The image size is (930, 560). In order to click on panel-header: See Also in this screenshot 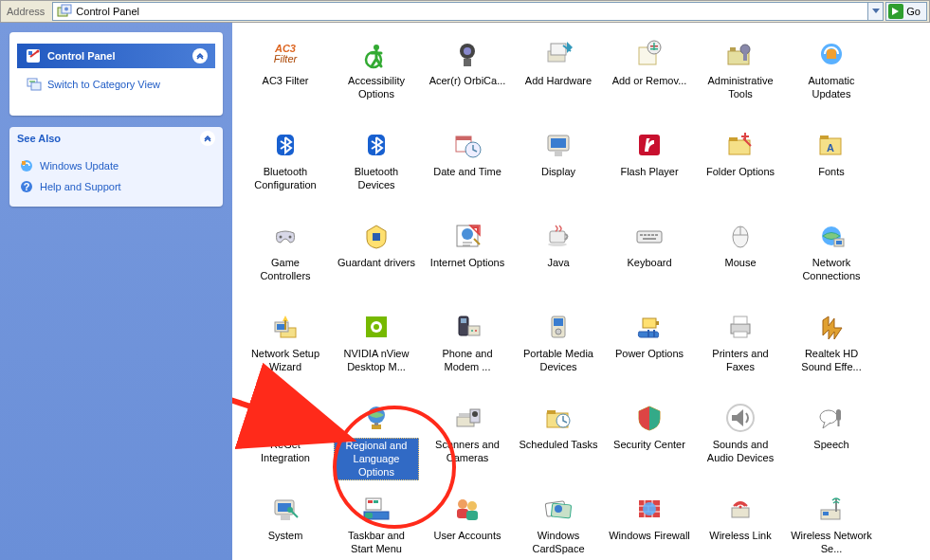, I will do `click(116, 138)`.